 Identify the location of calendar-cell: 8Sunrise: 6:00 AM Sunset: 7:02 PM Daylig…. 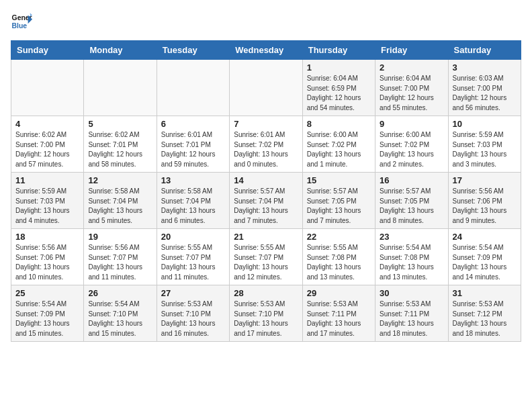
(339, 144).